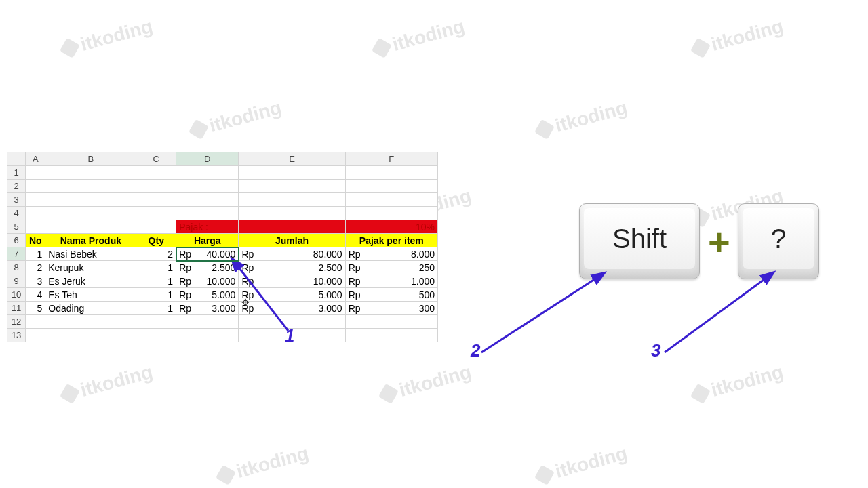 Image resolution: width=868 pixels, height=488 pixels. Describe the element at coordinates (719, 241) in the screenshot. I see `plus-icon: +` at that location.